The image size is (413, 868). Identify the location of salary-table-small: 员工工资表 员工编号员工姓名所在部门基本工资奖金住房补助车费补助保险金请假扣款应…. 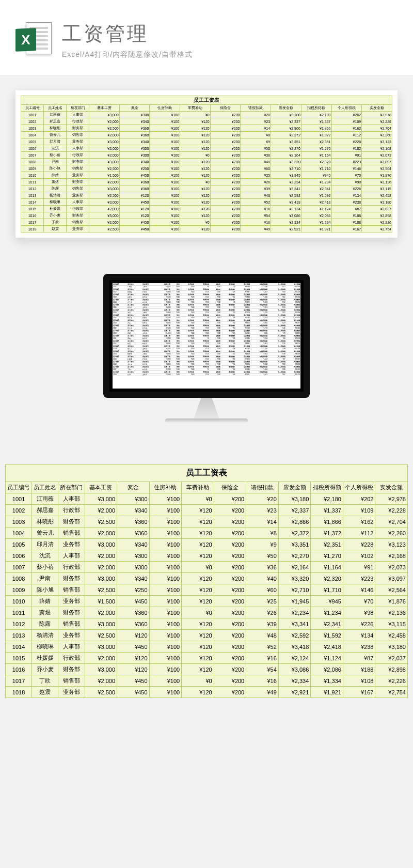
(206, 164).